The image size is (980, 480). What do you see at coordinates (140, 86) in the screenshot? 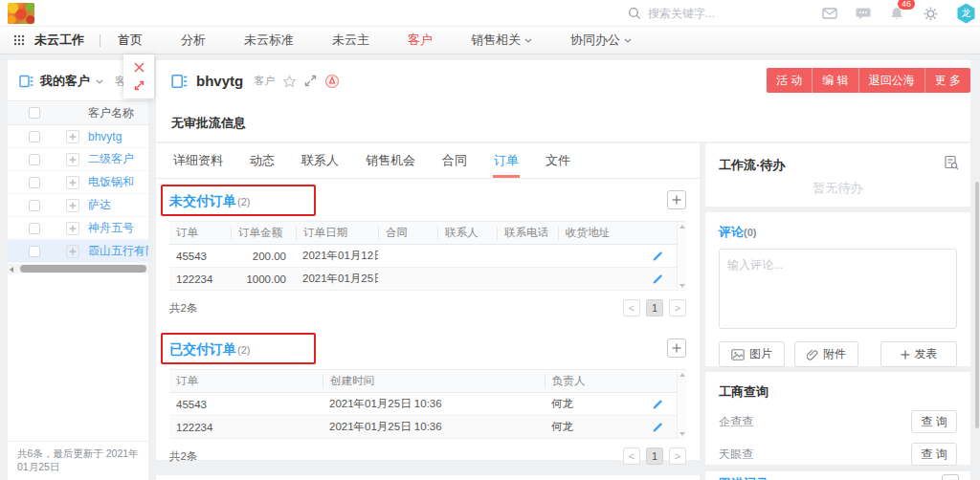
I see `expand-icon` at bounding box center [140, 86].